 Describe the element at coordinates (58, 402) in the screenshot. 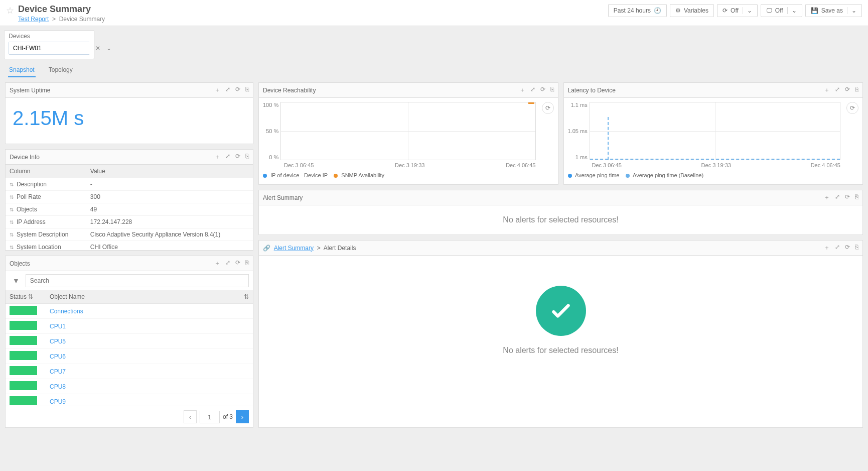

I see `object-link: CPU9` at that location.